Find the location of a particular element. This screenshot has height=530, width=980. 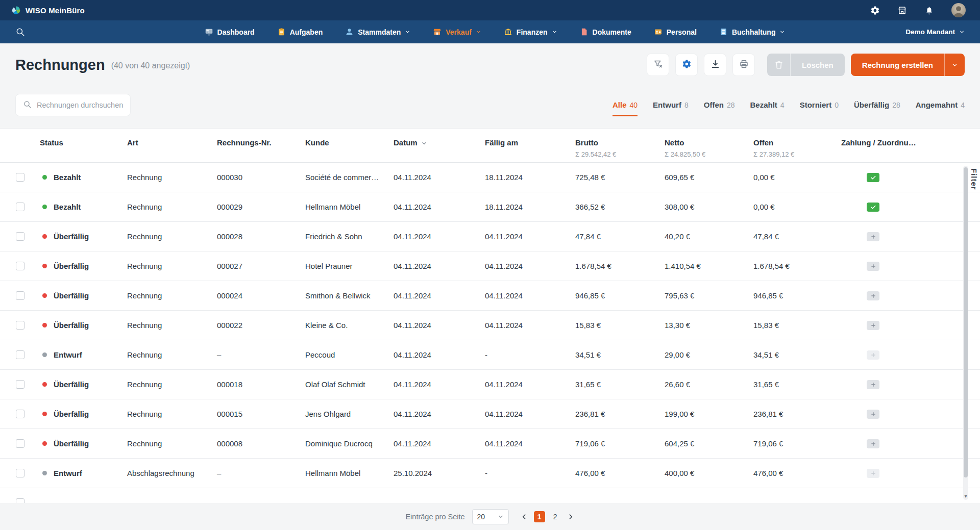

settings-gear-icon is located at coordinates (875, 10).